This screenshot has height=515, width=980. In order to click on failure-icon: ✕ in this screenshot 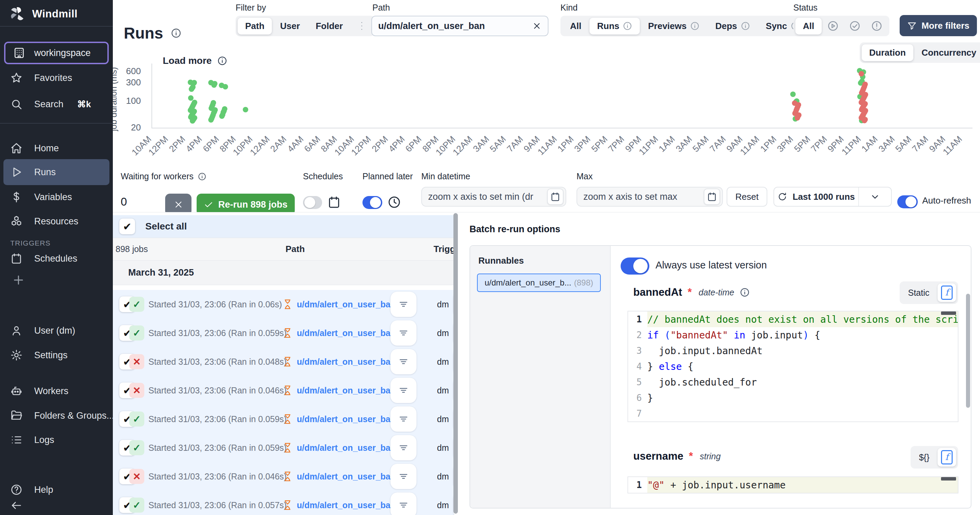, I will do `click(137, 477)`.